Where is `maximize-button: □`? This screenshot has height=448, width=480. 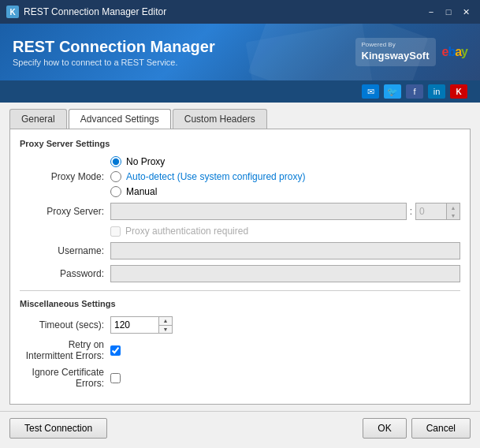
maximize-button: □ is located at coordinates (448, 12).